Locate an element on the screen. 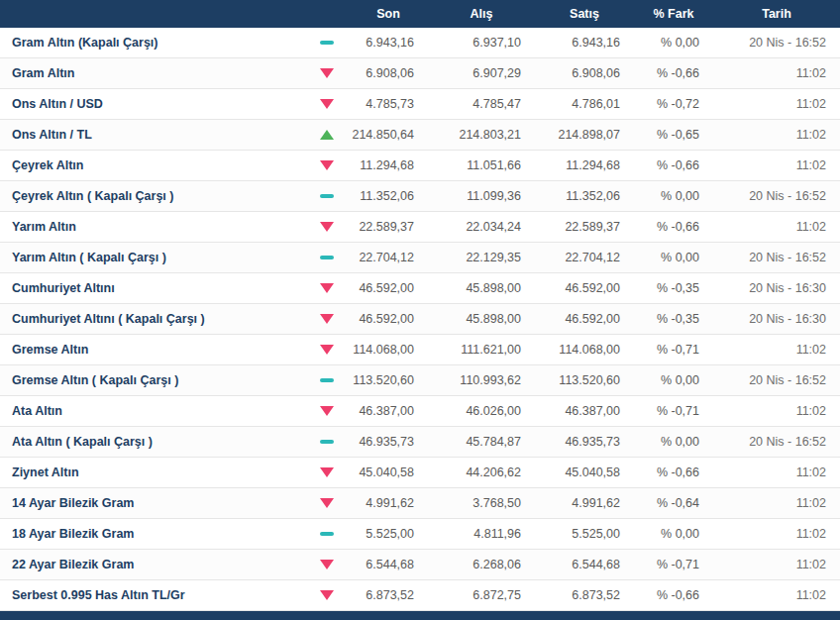  buy-price: 214.803,21 is located at coordinates (481, 135).